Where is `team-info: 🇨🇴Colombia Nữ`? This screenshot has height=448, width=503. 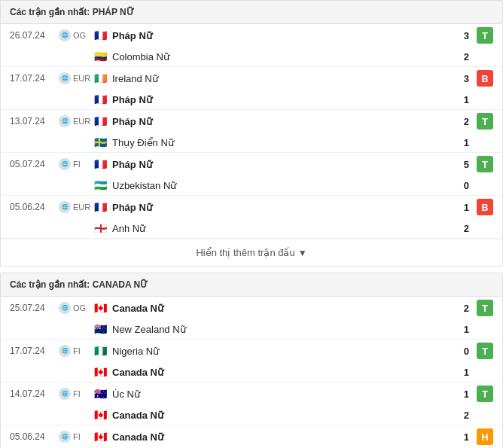 team-info: 🇨🇴Colombia Nữ is located at coordinates (273, 57).